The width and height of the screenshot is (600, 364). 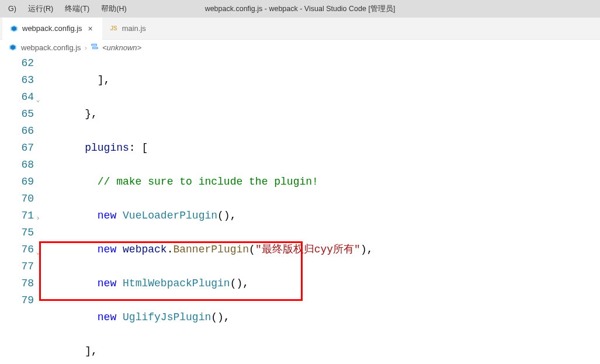 I want to click on line-number: 68, so click(x=17, y=165).